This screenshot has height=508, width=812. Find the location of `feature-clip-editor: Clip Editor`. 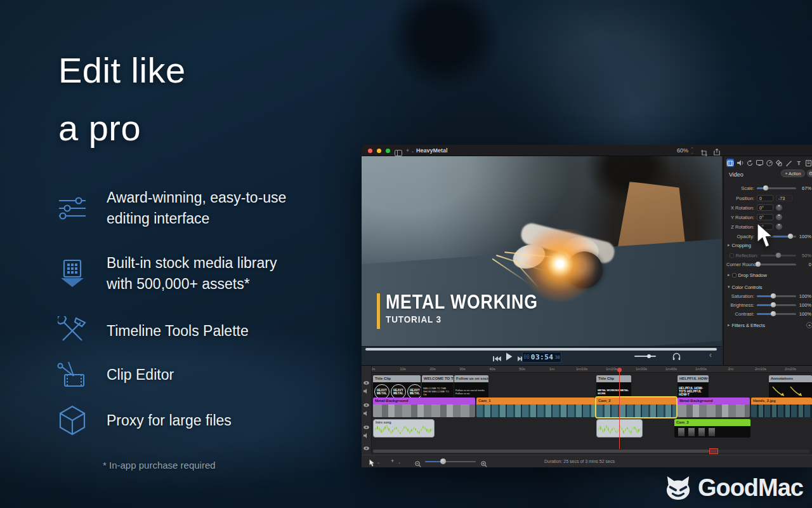

feature-clip-editor: Clip Editor is located at coordinates (195, 375).